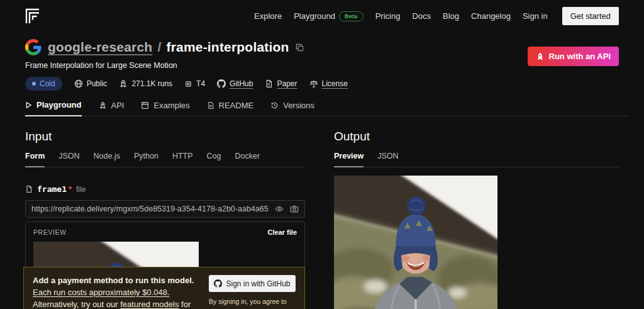  Describe the element at coordinates (258, 284) in the screenshot. I see `sign-in-github-label: Sign in with GitHub` at that location.